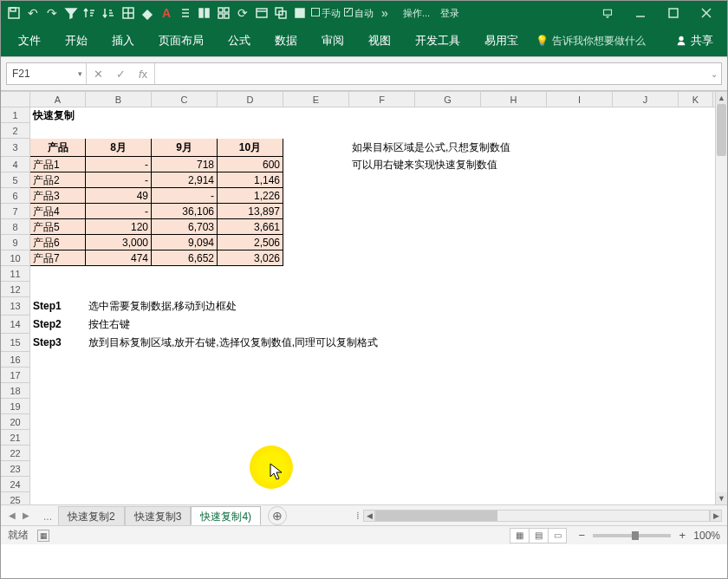 The image size is (728, 579). Describe the element at coordinates (119, 147) in the screenshot. I see `table-header: 8月` at that location.